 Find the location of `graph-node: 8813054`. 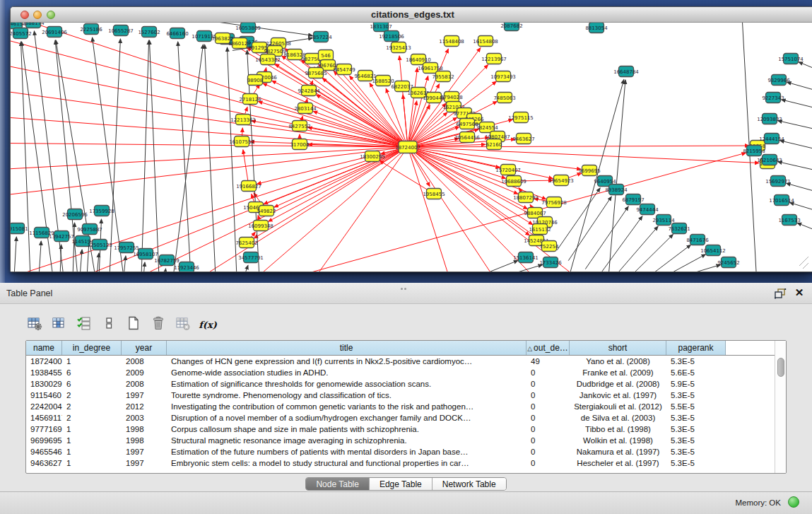

graph-node: 8813054 is located at coordinates (596, 28).